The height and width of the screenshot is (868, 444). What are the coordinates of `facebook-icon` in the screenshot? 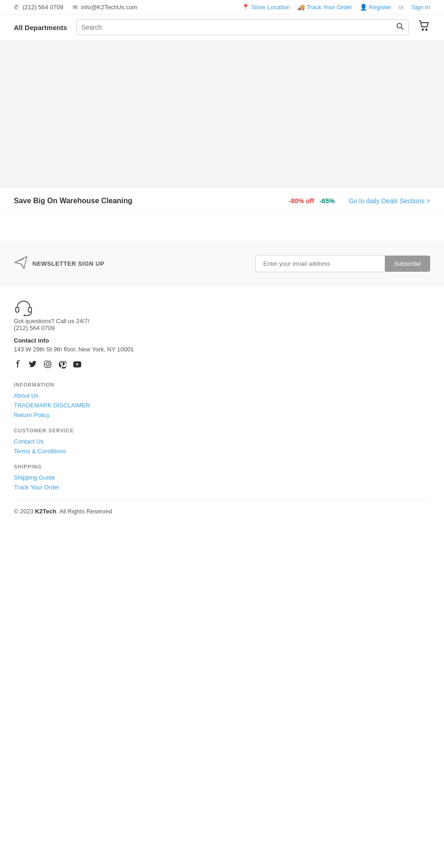 It's located at (18, 366).